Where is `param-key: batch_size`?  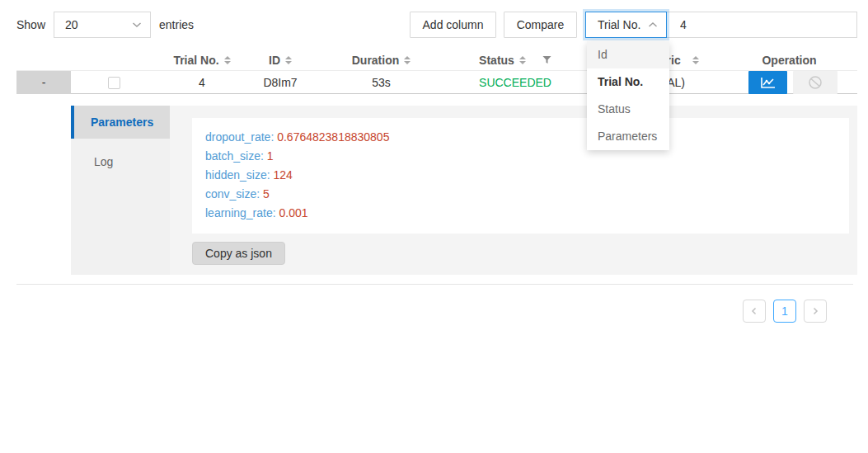 param-key: batch_size is located at coordinates (232, 156).